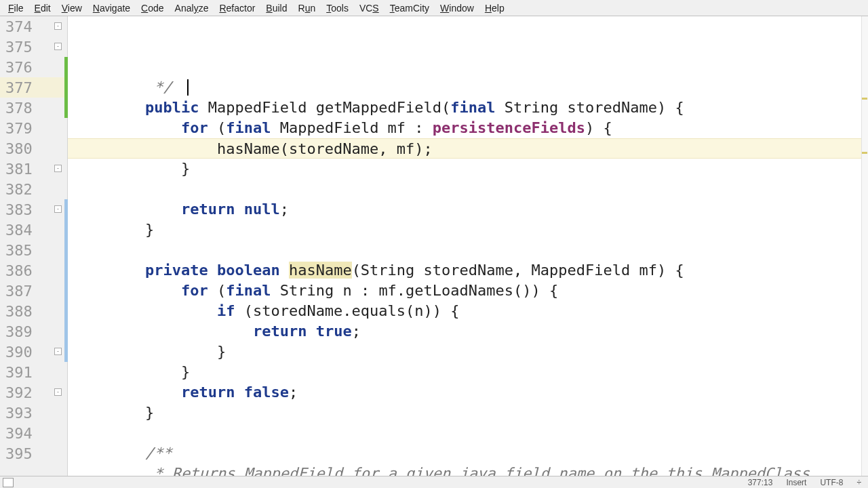 Image resolution: width=868 pixels, height=488 pixels. I want to click on gutter-line: 384, so click(34, 230).